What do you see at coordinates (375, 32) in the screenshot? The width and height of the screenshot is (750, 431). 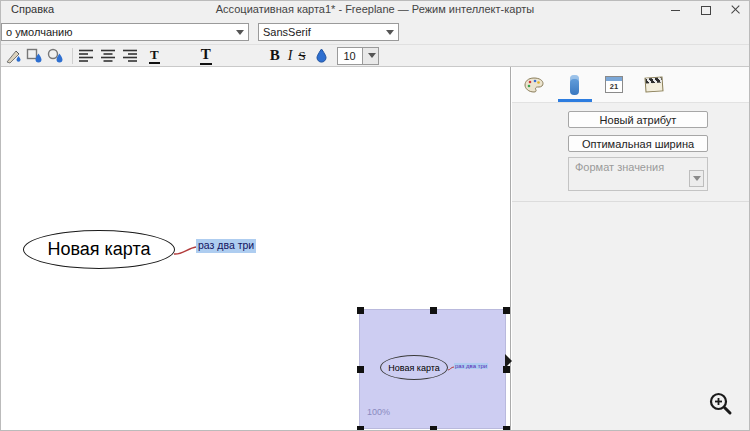 I see `style-toolbar: о умолчанию SansSerif` at bounding box center [375, 32].